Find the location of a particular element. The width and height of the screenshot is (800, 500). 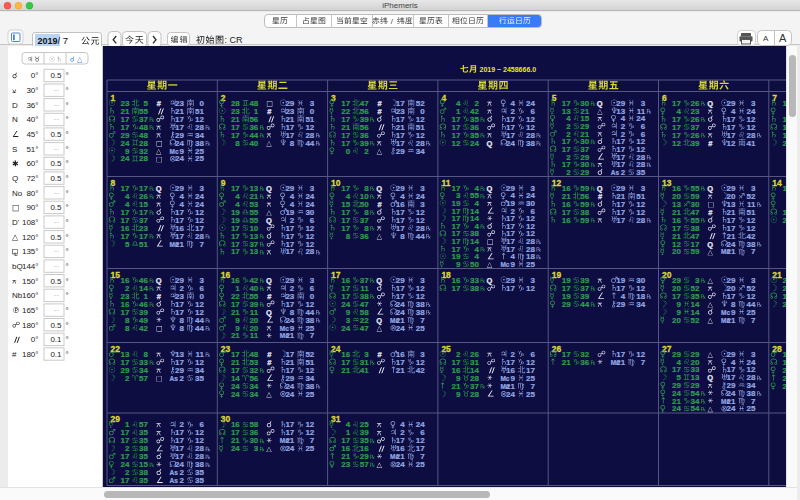

svg-text: 50 is located at coordinates (474, 264).